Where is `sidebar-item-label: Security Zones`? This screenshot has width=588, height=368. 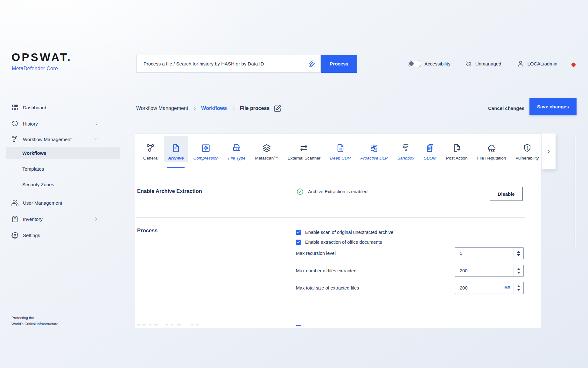 sidebar-item-label: Security Zones is located at coordinates (38, 184).